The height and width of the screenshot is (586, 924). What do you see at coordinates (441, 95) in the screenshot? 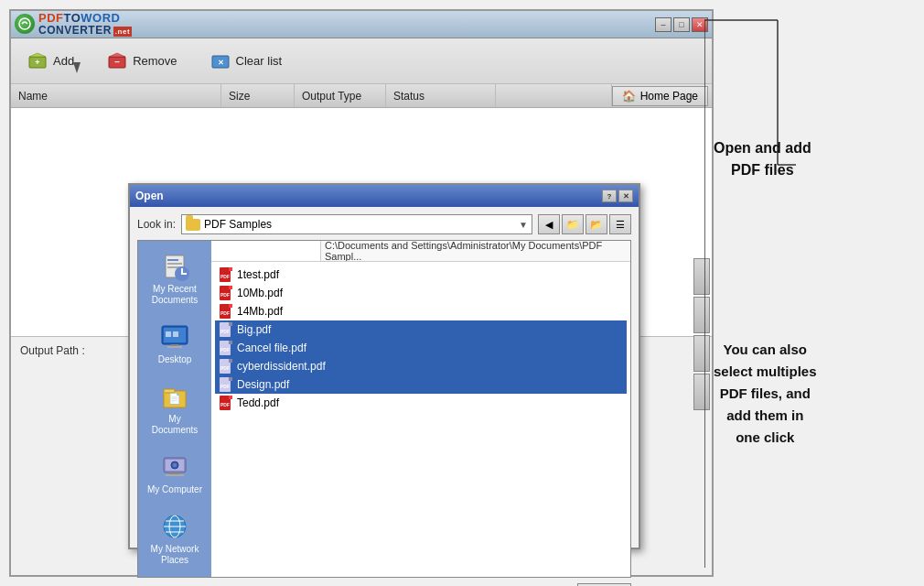
I see `col-header-status: Status` at bounding box center [441, 95].